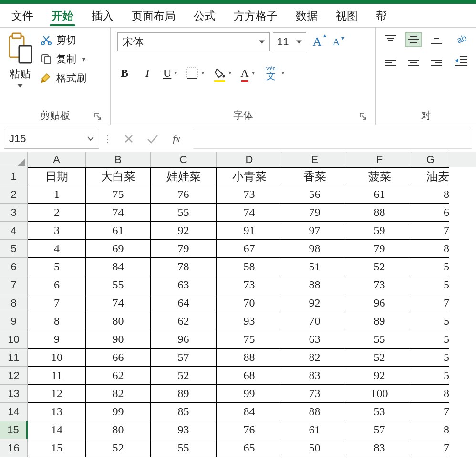 Image resolution: width=476 pixels, height=472 pixels. I want to click on menu-tab-2: 插入, so click(103, 15).